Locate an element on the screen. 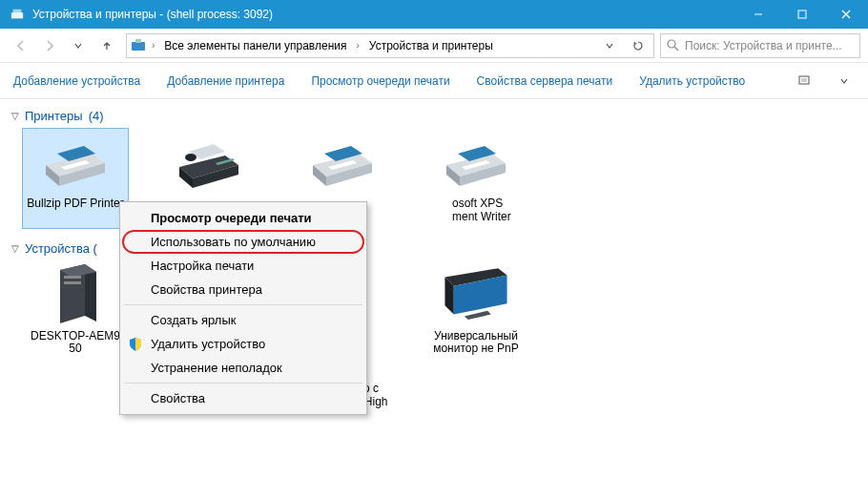  remove-device-button: Удалить устройство is located at coordinates (692, 81).